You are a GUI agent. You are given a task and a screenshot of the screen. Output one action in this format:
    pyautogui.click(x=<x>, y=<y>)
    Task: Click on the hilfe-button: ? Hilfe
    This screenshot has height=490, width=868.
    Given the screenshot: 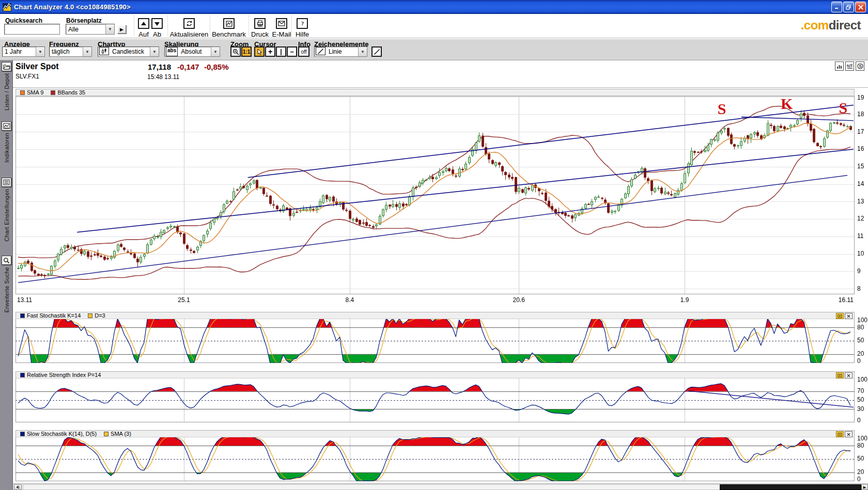 What is the action you would take?
    pyautogui.click(x=302, y=28)
    